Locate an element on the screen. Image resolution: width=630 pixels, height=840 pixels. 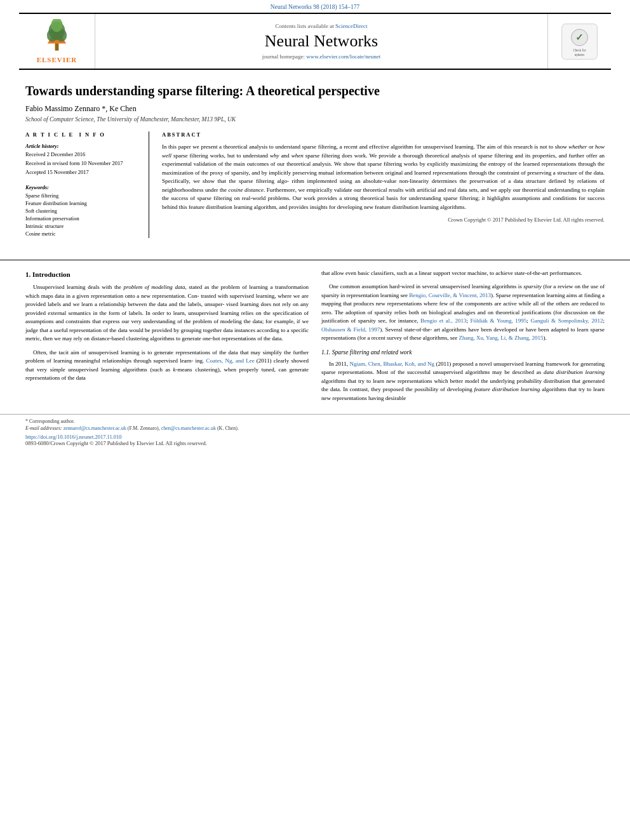
keyword-1: Feature distribution learning is located at coordinates (83, 203).